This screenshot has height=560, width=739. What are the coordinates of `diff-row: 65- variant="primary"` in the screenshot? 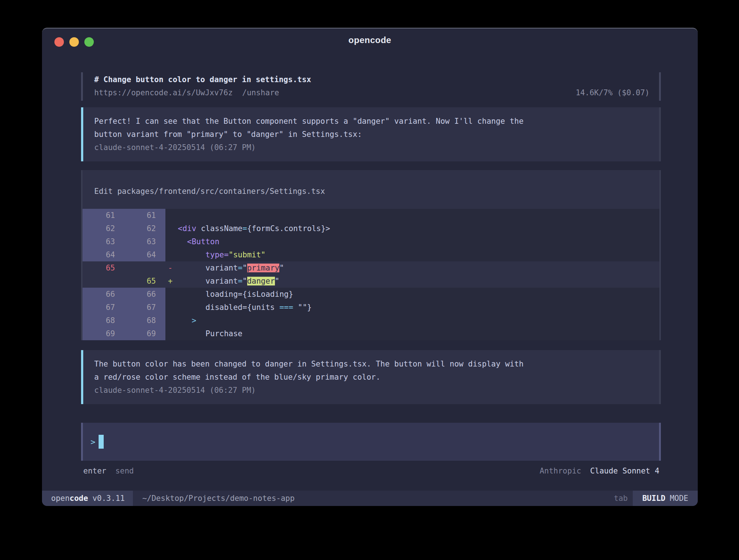 It's located at (371, 268).